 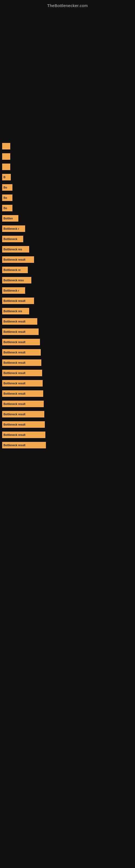 What do you see at coordinates (68, 75) in the screenshot?
I see `chart-area` at bounding box center [68, 75].